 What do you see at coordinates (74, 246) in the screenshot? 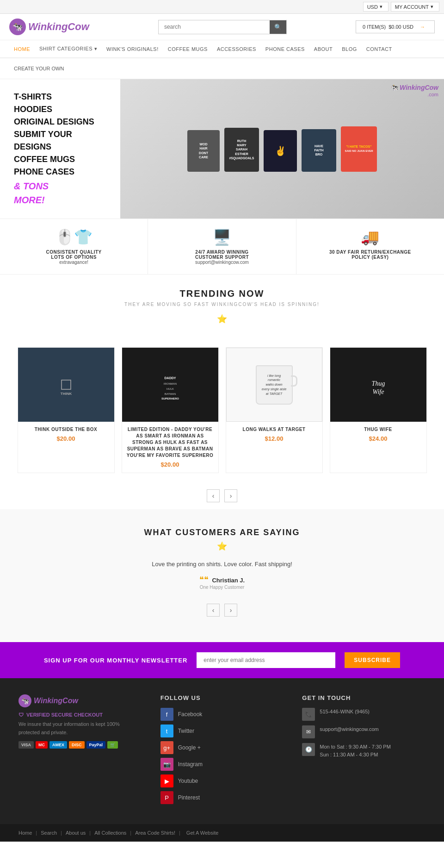
I see `feature-quality: 🖱️👕 CONSISTENT QUALITYLOTS OF OPTIONS ex…` at bounding box center [74, 246].